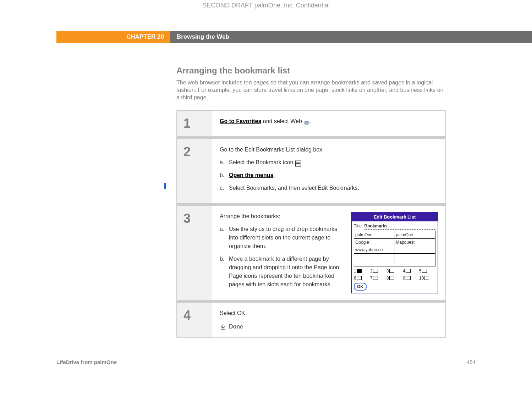 The height and width of the screenshot is (397, 532). I want to click on page-icon: 4, so click(409, 271).